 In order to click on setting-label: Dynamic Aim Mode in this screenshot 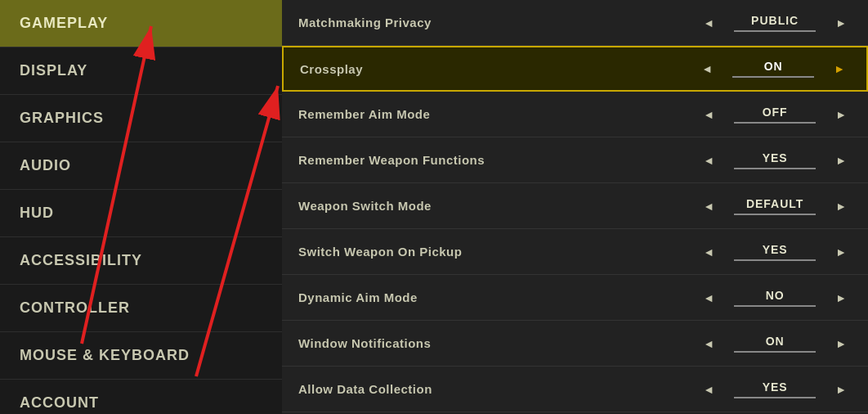, I will do `click(494, 298)`.